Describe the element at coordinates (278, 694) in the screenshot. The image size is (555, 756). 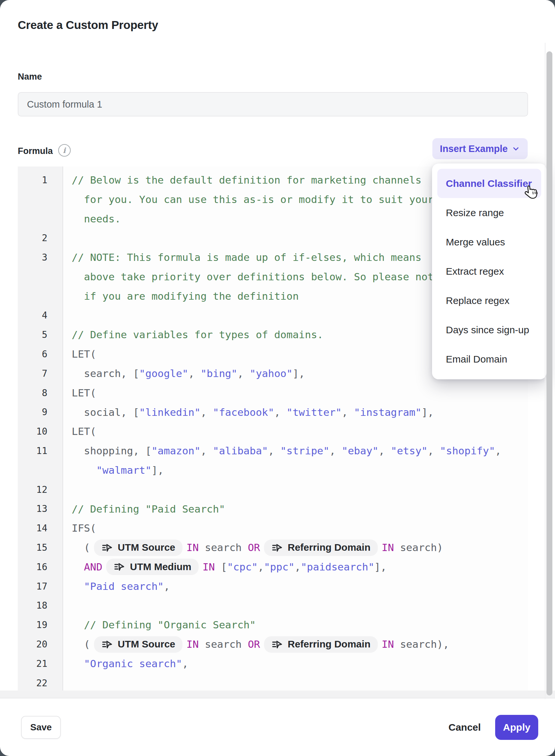
I see `editor-bottom-strip` at that location.